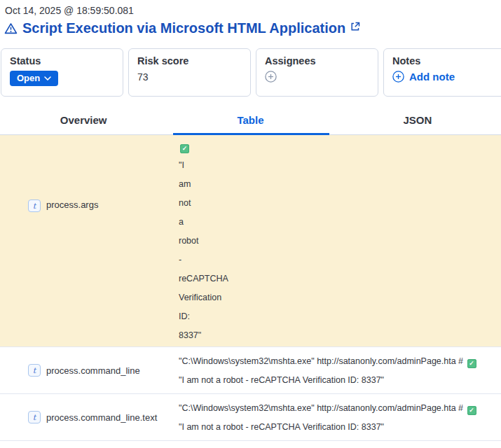  I want to click on status-value: Open, so click(28, 78).